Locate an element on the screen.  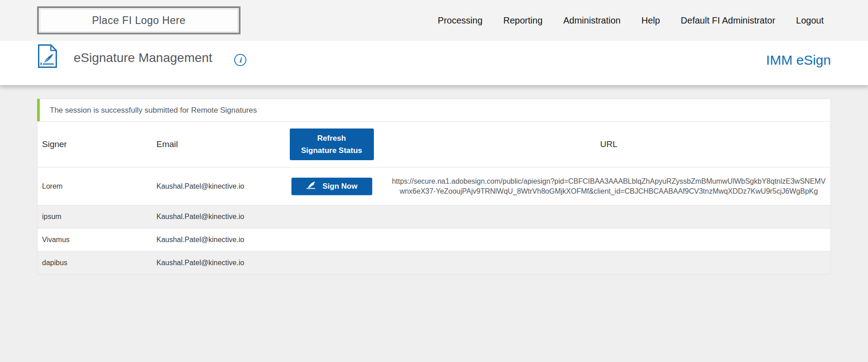
column-header-action: Refresh Signature Status is located at coordinates (332, 144).